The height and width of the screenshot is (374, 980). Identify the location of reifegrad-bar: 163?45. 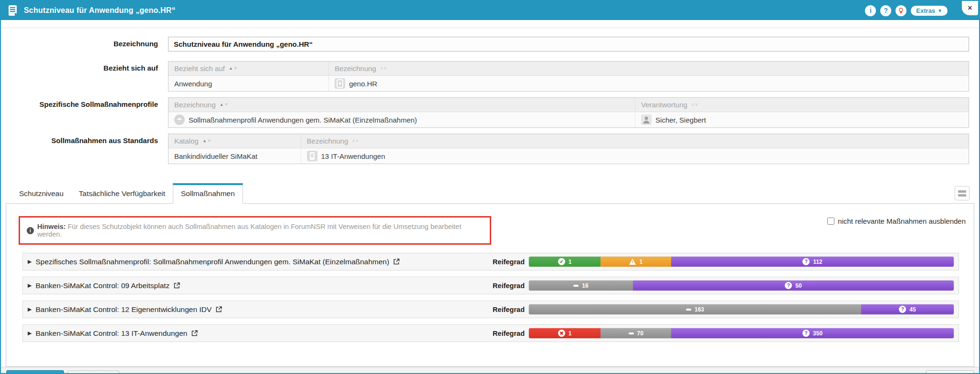
(741, 309).